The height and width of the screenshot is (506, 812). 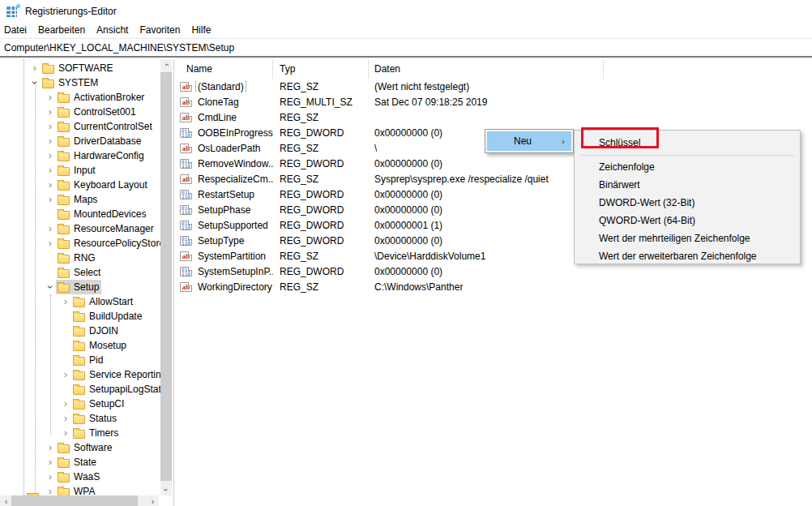 What do you see at coordinates (80, 272) in the screenshot?
I see `tree-item-select: ›Select` at bounding box center [80, 272].